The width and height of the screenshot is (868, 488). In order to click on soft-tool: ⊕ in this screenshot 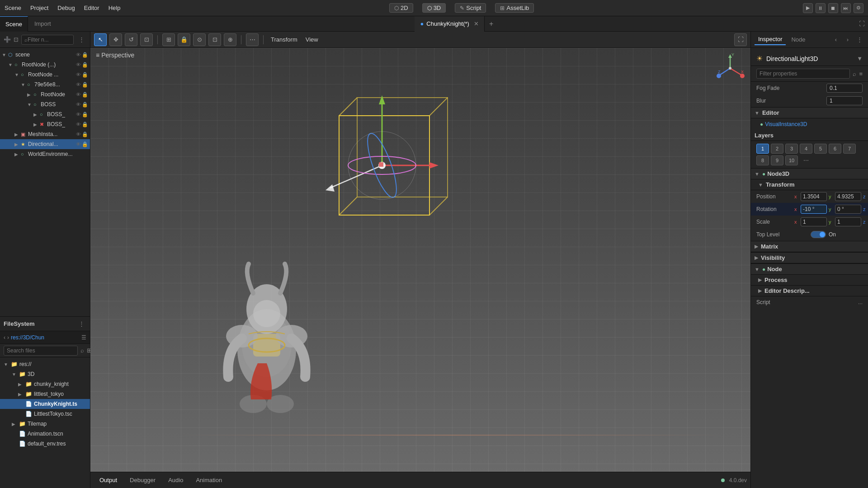, I will do `click(230, 40)`.